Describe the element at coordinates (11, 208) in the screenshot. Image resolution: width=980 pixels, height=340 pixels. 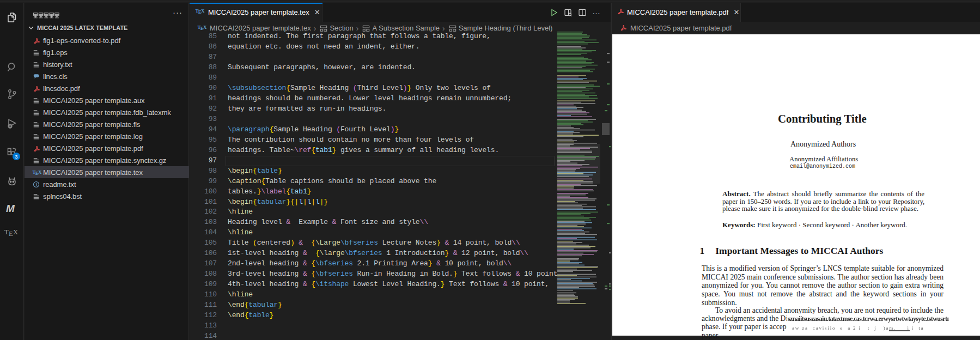
I see `svg-text: M` at that location.